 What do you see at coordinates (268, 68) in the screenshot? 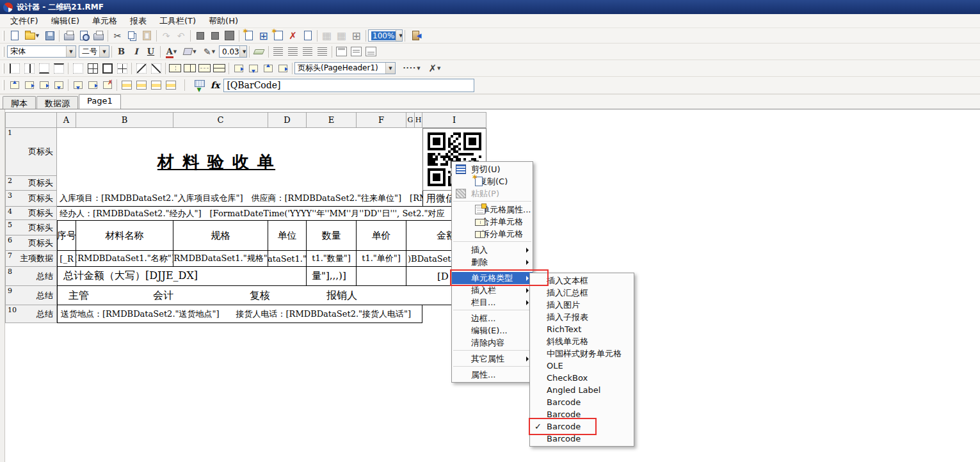
I see `shrink-cell-button` at bounding box center [268, 68].